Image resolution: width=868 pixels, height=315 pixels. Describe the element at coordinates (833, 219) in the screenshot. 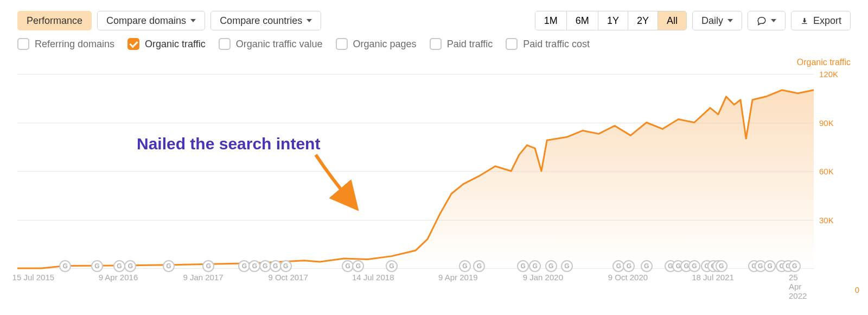

I see `y-tick-label: 30K` at that location.